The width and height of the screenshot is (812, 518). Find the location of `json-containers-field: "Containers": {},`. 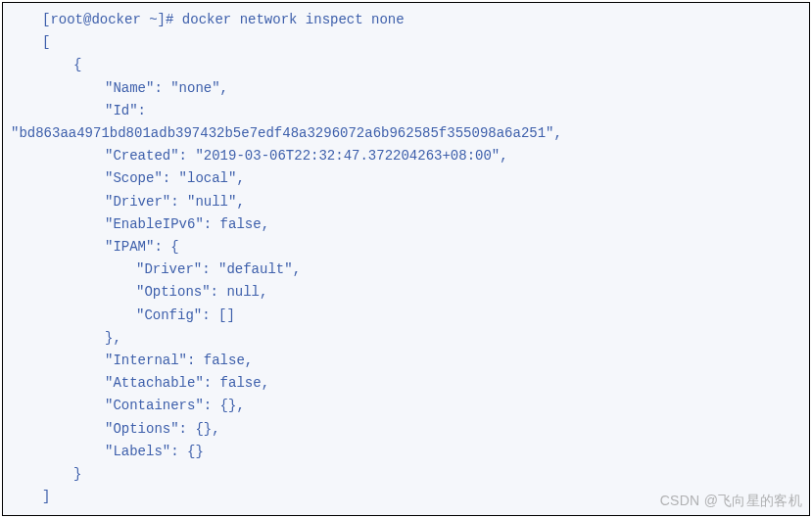

json-containers-field: "Containers": {}, is located at coordinates (406, 405).